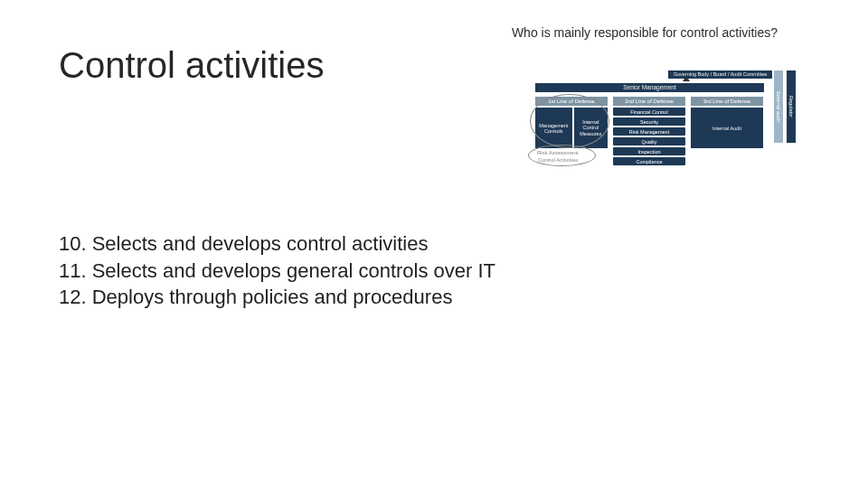  Describe the element at coordinates (649, 101) in the screenshot. I see `second-line-header: 2nd Line of Defense` at that location.